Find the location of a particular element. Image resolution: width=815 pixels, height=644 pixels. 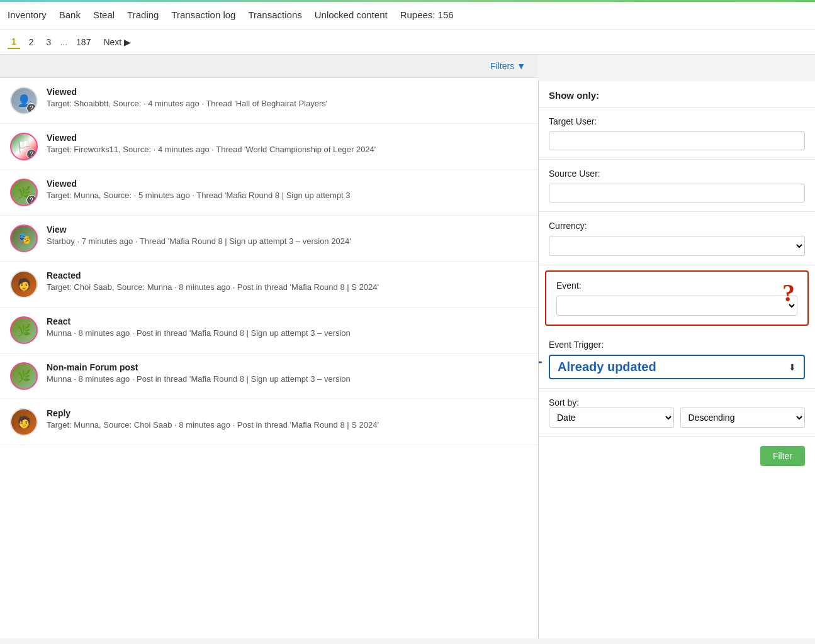

target-user-input is located at coordinates (677, 141).